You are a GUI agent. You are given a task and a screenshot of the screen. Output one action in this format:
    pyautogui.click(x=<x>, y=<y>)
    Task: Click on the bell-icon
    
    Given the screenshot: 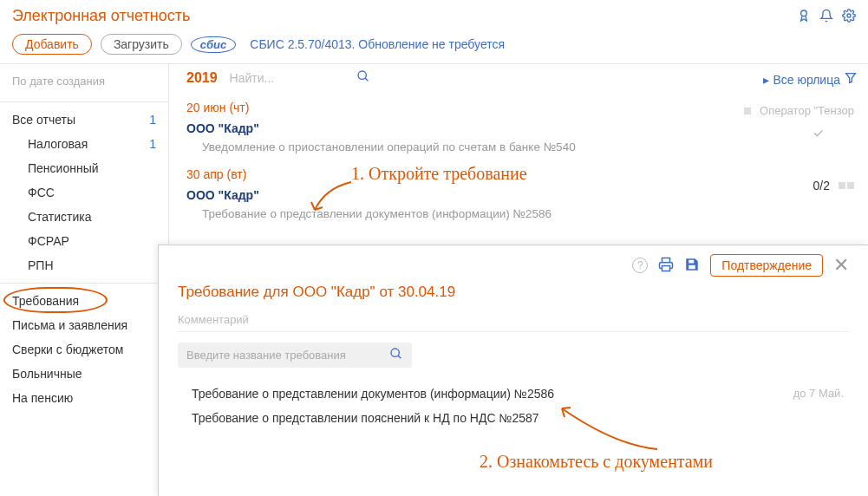 What is the action you would take?
    pyautogui.click(x=826, y=17)
    